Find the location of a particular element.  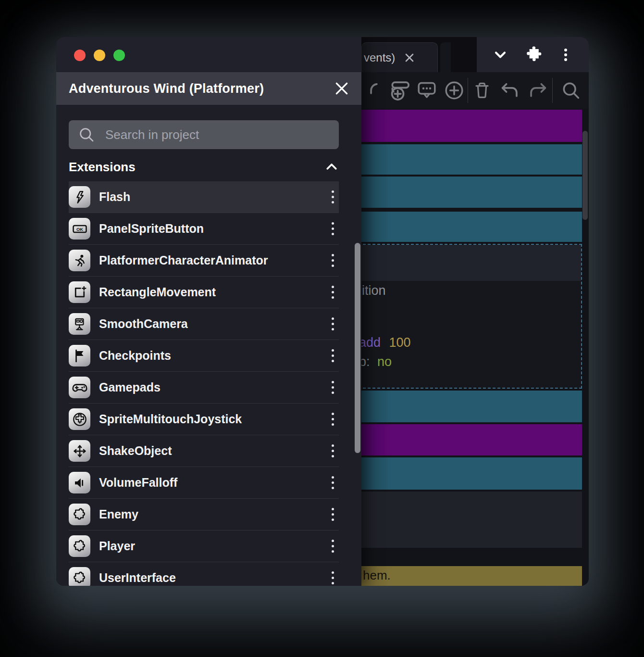

drawer-scrollbar-thumb is located at coordinates (358, 348).